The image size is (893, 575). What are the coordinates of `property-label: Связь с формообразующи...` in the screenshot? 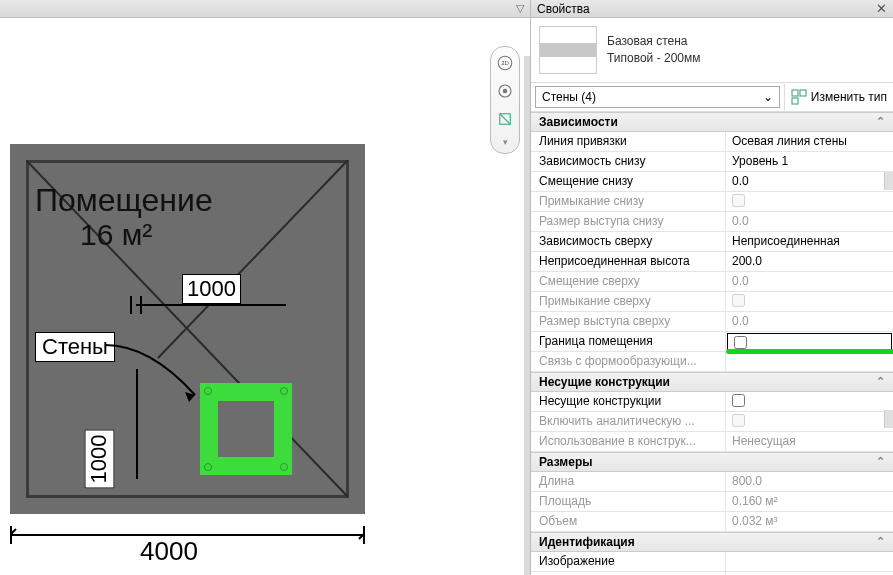 It's located at (628, 362).